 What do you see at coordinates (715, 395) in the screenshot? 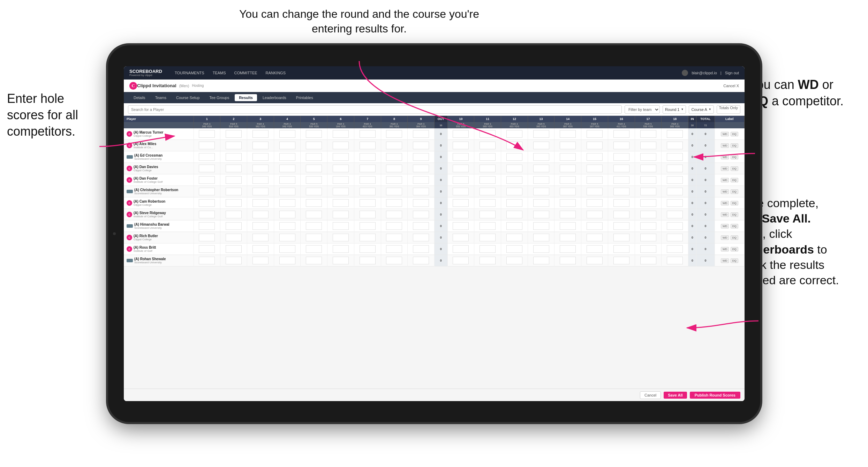
I see `publish-button: Publish Round Scores` at bounding box center [715, 395].